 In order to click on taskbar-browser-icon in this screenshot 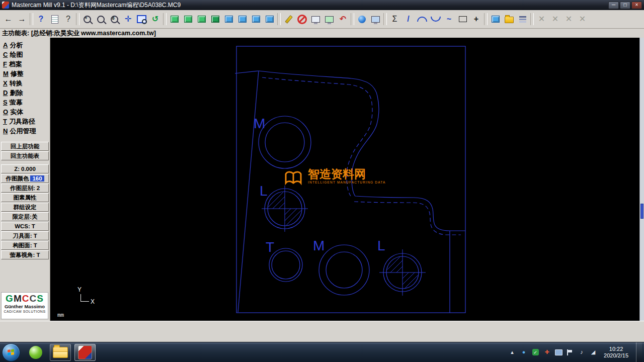, I will do `click(36, 352)`.